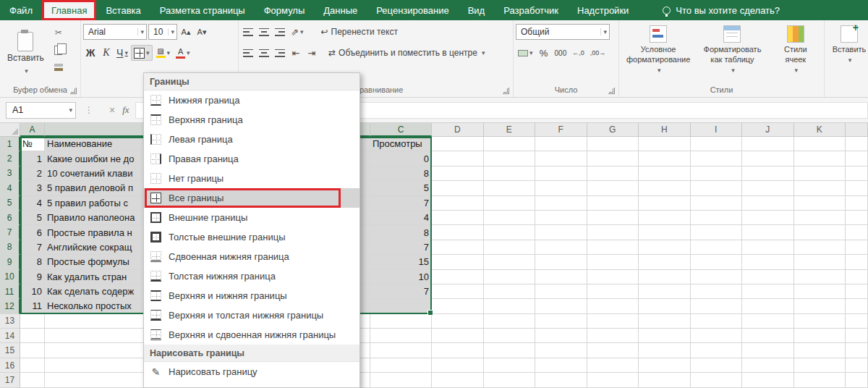  What do you see at coordinates (658, 54) in the screenshot?
I see `conditional-formatting-button: Условное форматирование` at bounding box center [658, 54].